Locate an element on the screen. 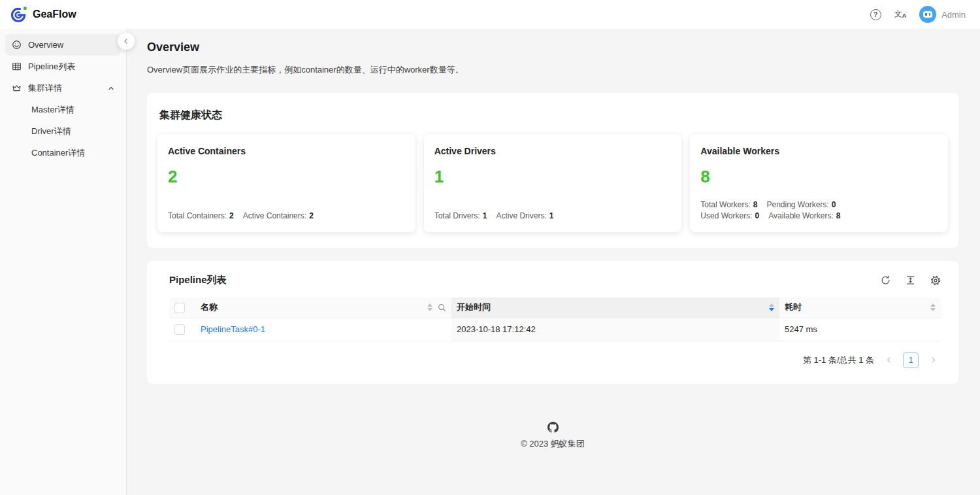 Image resolution: width=980 pixels, height=495 pixels. stat-card-value: 8 is located at coordinates (819, 177).